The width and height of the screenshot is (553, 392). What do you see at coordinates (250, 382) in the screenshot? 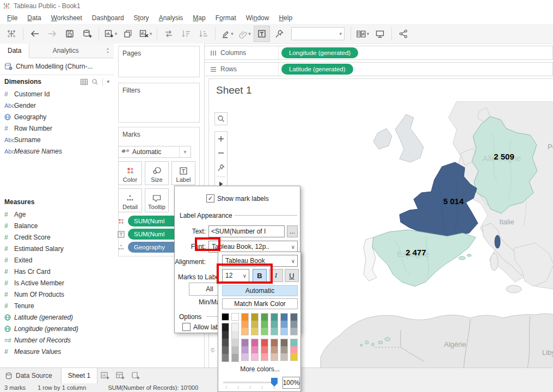
I see `opacity-slider-track` at bounding box center [250, 382].